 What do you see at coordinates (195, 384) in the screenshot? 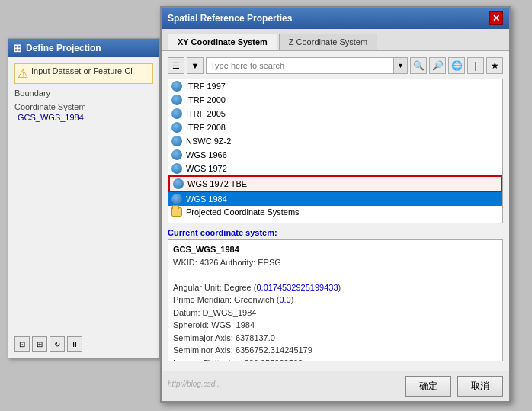
I see `watermark: http://blog.csd...` at bounding box center [195, 384].